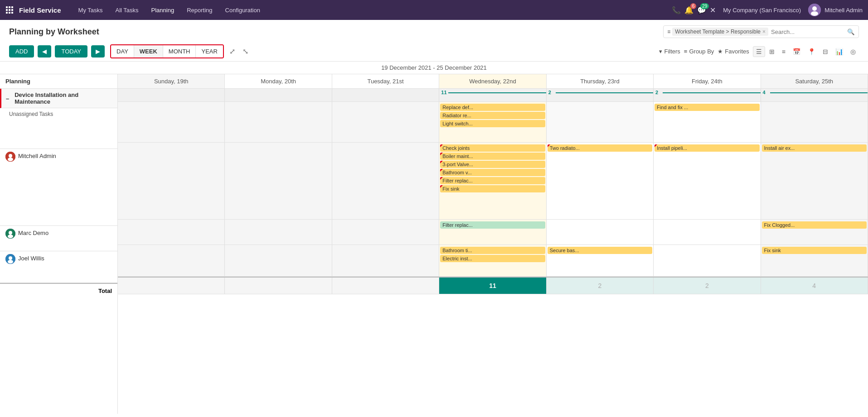 This screenshot has width=868, height=417. I want to click on collapse-icon: ⤡, so click(246, 52).